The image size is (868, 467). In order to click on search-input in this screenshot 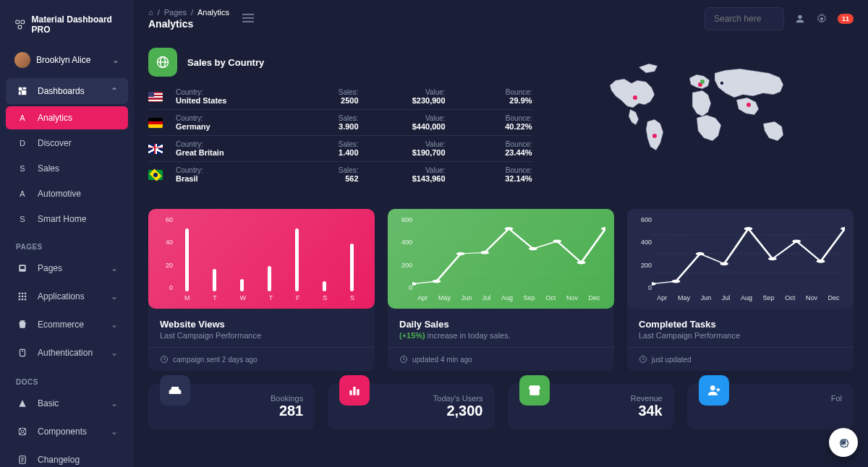, I will do `click(744, 19)`.